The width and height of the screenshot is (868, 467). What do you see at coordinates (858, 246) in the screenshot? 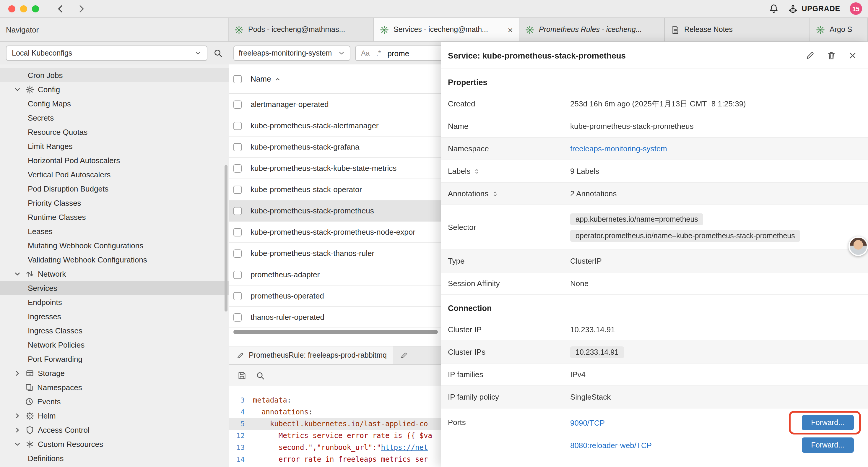
I see `user-avatar` at bounding box center [858, 246].